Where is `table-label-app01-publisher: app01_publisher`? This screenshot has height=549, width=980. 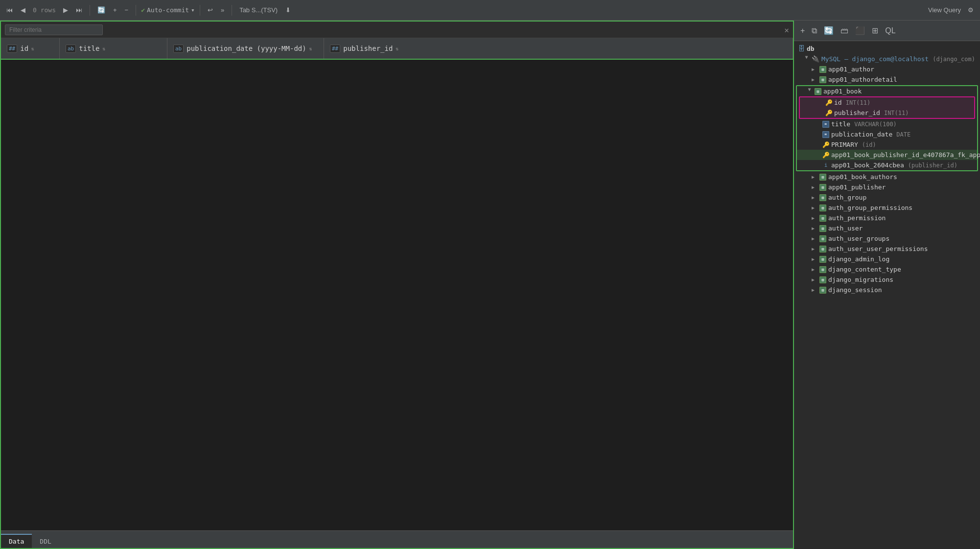 table-label-app01-publisher: app01_publisher is located at coordinates (857, 187).